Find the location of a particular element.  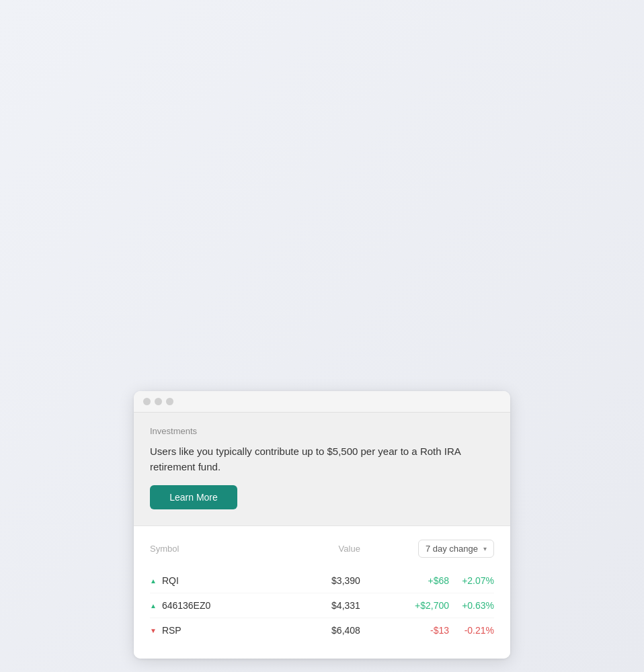

change-period-dropdown: 7 day change ▾ is located at coordinates (456, 548).